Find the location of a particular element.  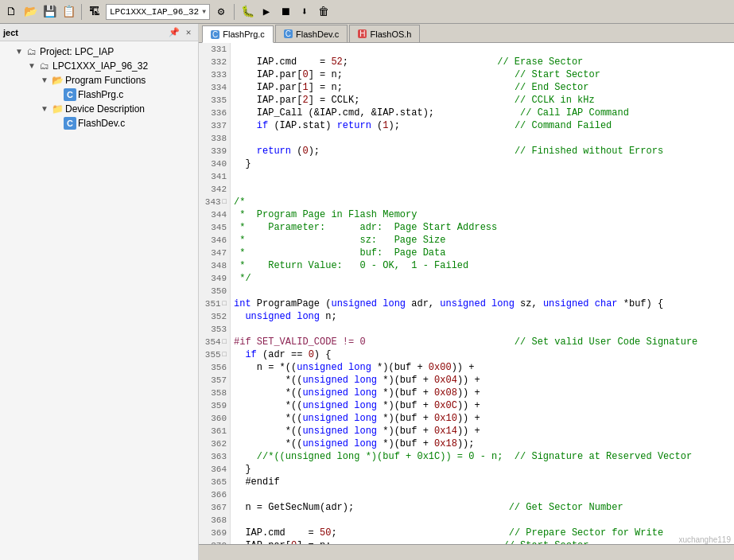

code-line: if (adr == 0) { is located at coordinates (484, 355).